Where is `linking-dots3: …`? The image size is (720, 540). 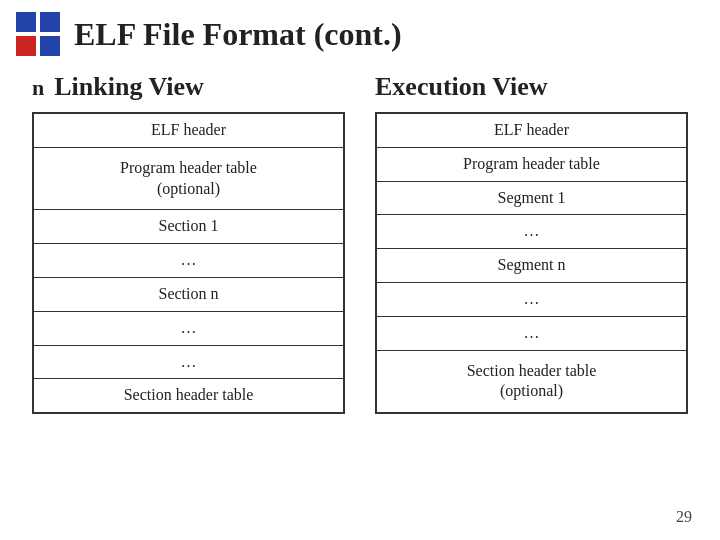
linking-dots3: … is located at coordinates (188, 362).